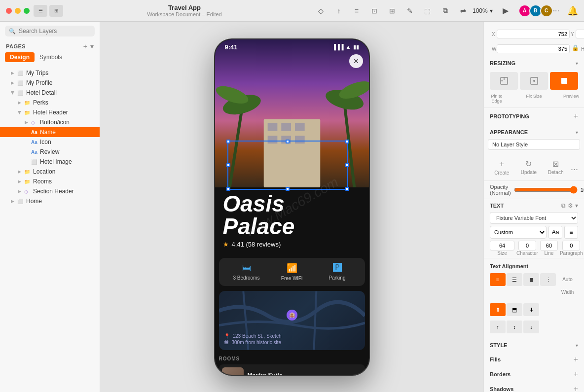  What do you see at coordinates (576, 389) in the screenshot?
I see `shadows-add-icon: +` at bounding box center [576, 389].